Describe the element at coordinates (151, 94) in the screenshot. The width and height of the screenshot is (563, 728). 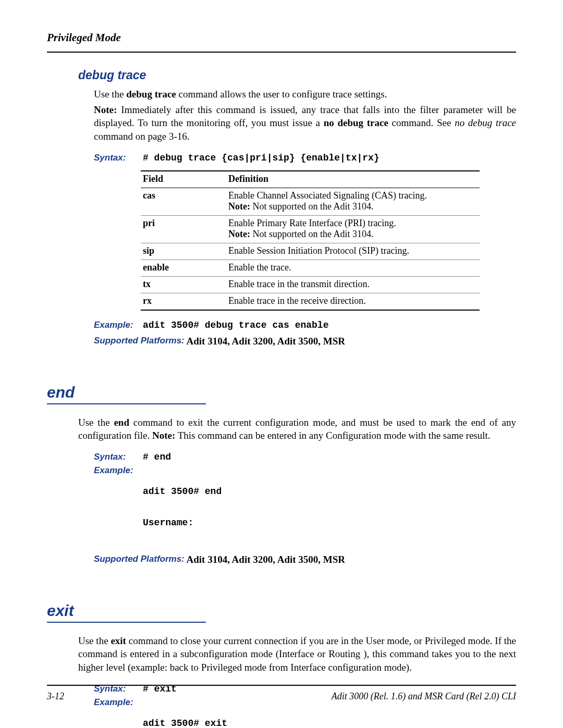
I see `command-name: debug trace` at that location.